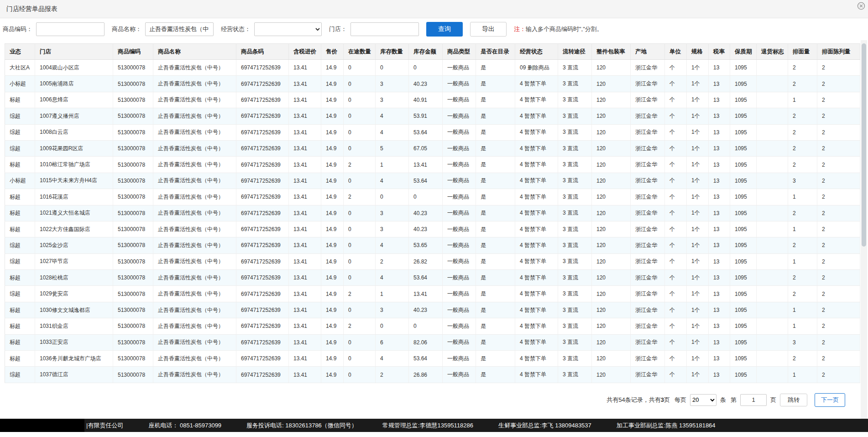 This screenshot has height=437, width=868. Describe the element at coordinates (753, 400) in the screenshot. I see `page-number-input` at that location.